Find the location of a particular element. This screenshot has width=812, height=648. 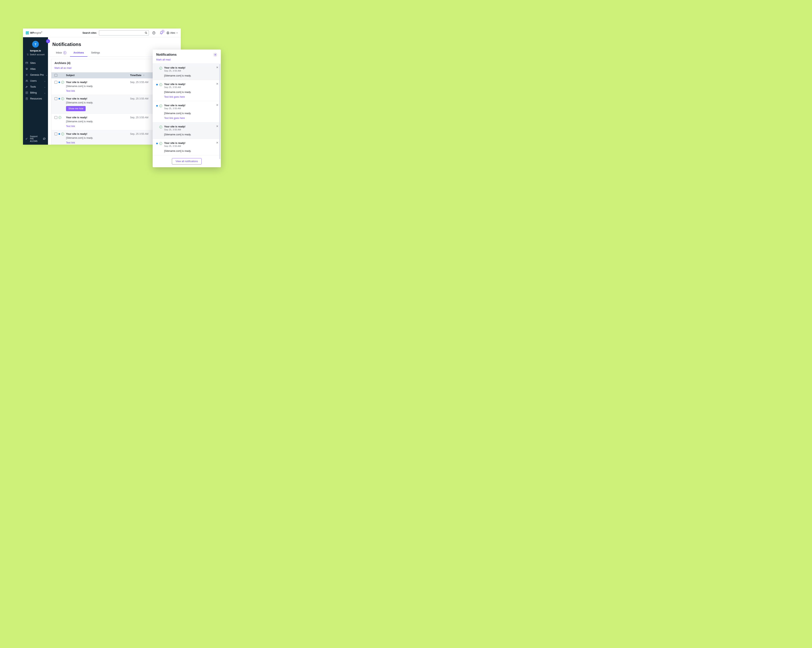

nav-label: Genesis Pro is located at coordinates (37, 75).